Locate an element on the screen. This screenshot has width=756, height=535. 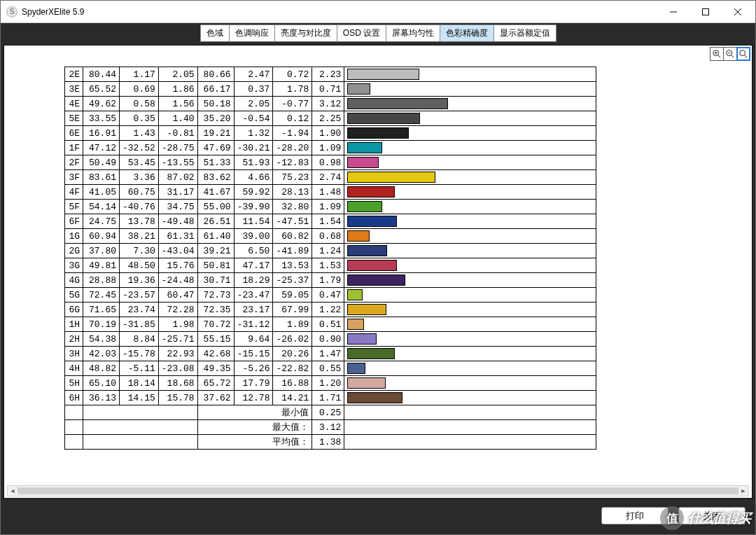
value-cell: 39.00 is located at coordinates (253, 237).